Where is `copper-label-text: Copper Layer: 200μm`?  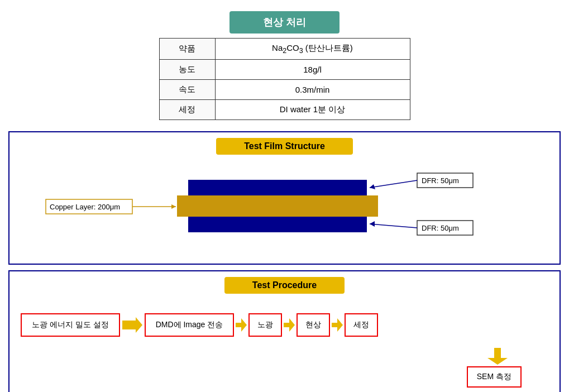 copper-label-text: Copper Layer: 200μm is located at coordinates (85, 207).